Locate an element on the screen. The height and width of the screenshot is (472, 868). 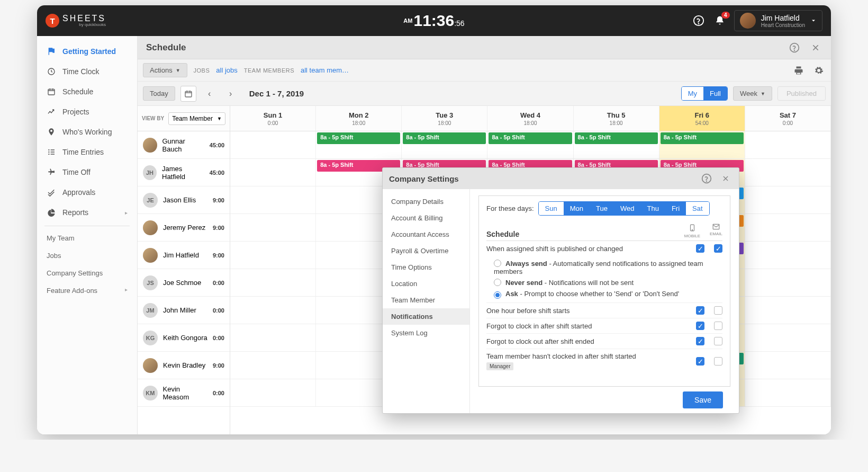
nav-sub-my-team: My Team is located at coordinates (87, 238).